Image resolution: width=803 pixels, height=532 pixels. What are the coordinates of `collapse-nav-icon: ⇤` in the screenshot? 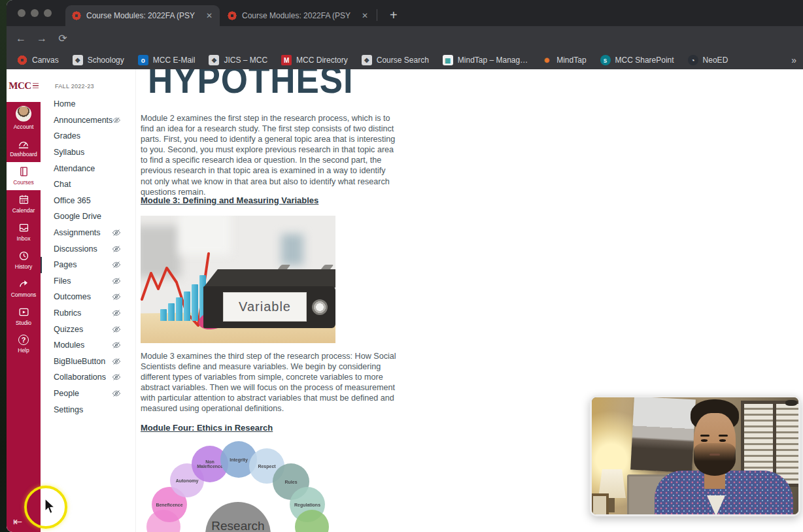 It's located at (18, 522).